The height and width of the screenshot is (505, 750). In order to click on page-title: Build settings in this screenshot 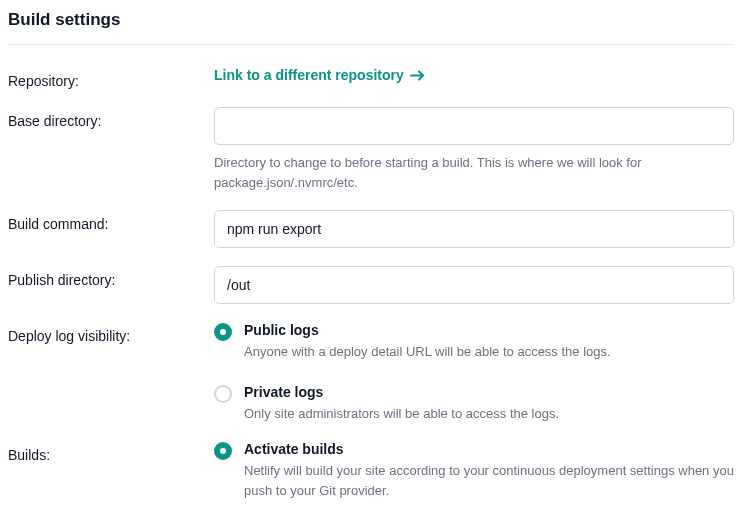, I will do `click(371, 20)`.